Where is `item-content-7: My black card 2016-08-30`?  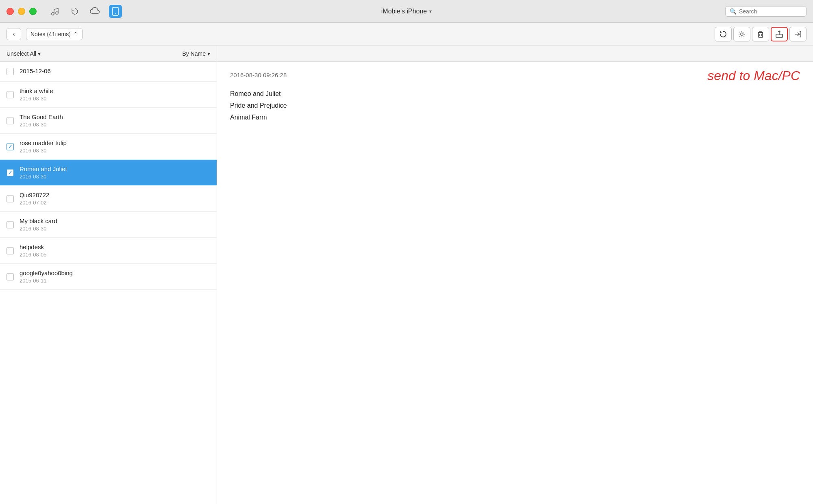
item-content-7: My black card 2016-08-30 is located at coordinates (115, 224).